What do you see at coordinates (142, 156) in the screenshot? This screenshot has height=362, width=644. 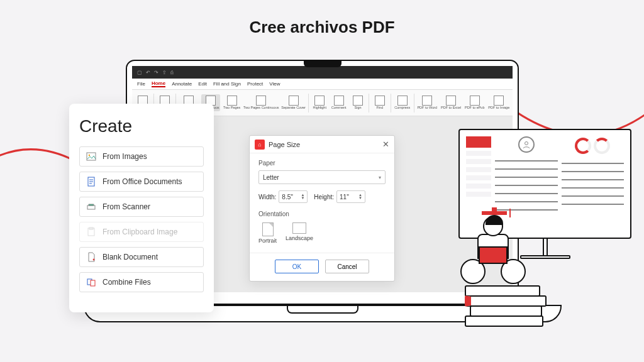 I see `create-from-images: From Images` at bounding box center [142, 156].